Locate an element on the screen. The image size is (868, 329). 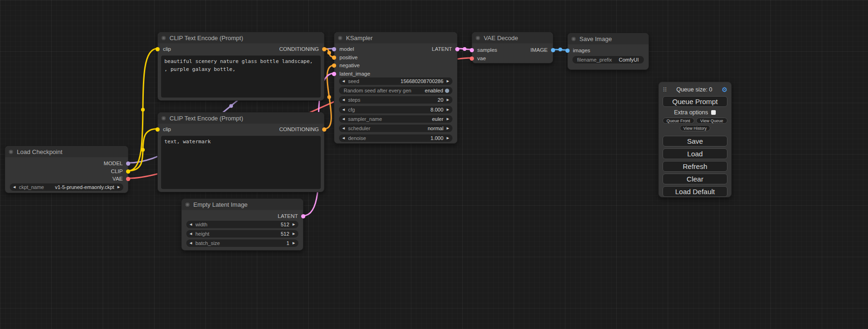
extra-options-label: Extra options is located at coordinates (691, 112).